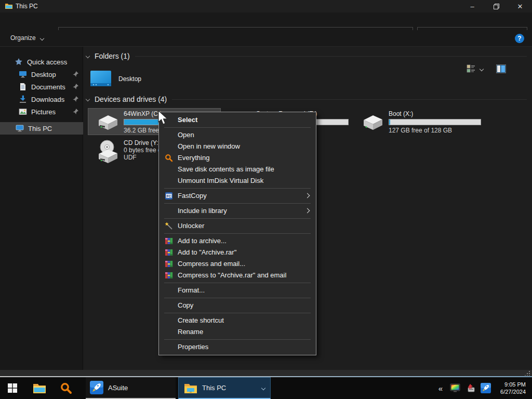 The image size is (532, 399). Describe the element at coordinates (48, 87) in the screenshot. I see `sidebar-item-label: Documents` at that location.